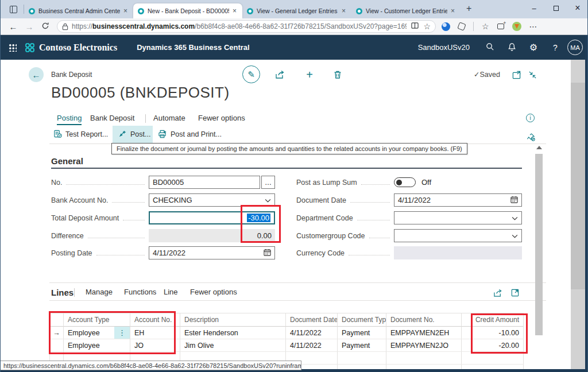 The width and height of the screenshot is (588, 372). Describe the element at coordinates (405, 183) in the screenshot. I see `post-as-lump-sum-toggle` at that location.